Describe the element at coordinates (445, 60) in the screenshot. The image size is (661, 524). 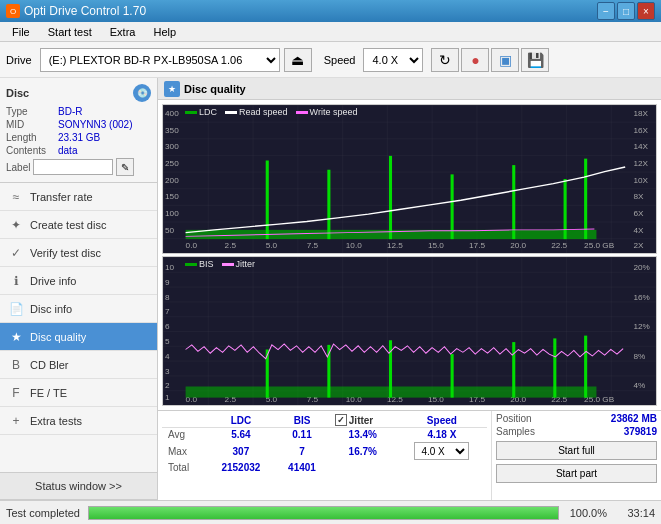
I see `toolbar-btn-1: ↻` at that location.